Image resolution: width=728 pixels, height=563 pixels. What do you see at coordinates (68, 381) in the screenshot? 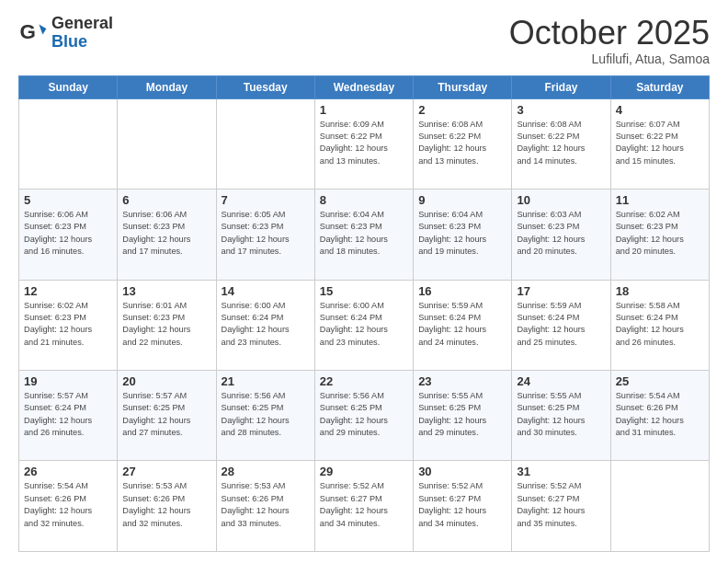
I see `day-number: 19` at bounding box center [68, 381].